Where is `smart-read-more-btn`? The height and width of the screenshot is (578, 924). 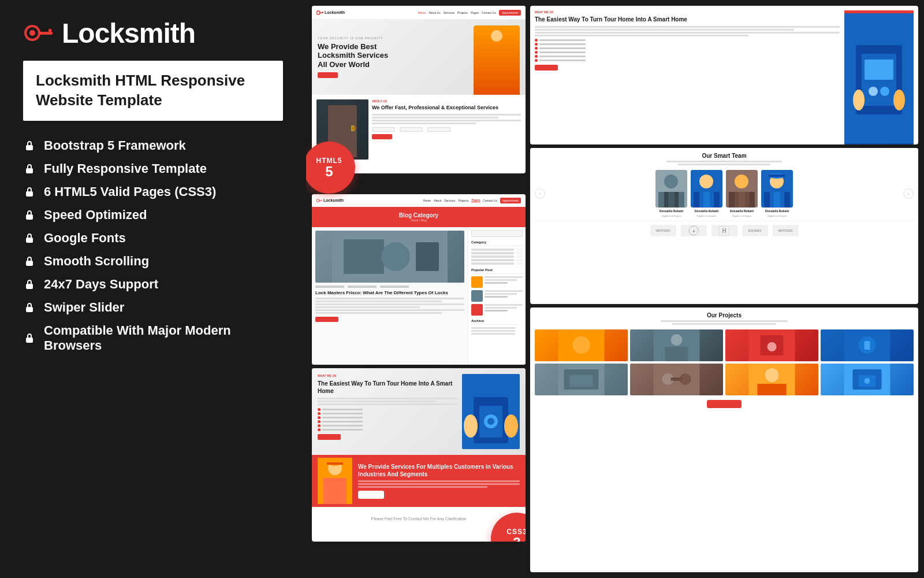
smart-read-more-btn is located at coordinates (329, 437).